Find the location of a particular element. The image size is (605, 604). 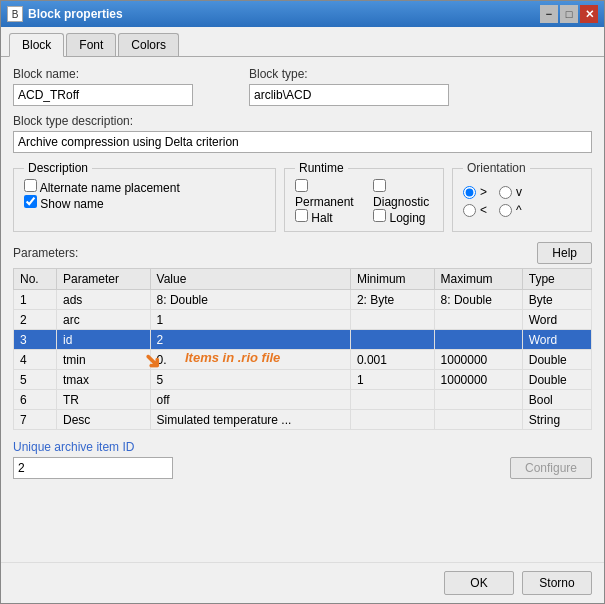

loging-checkbox is located at coordinates (380, 216).